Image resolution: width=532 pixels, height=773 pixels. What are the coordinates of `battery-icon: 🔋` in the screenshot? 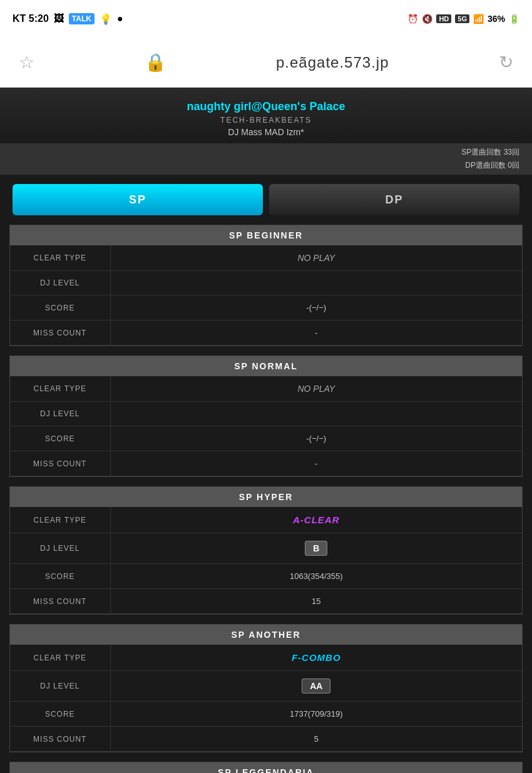 It's located at (514, 19).